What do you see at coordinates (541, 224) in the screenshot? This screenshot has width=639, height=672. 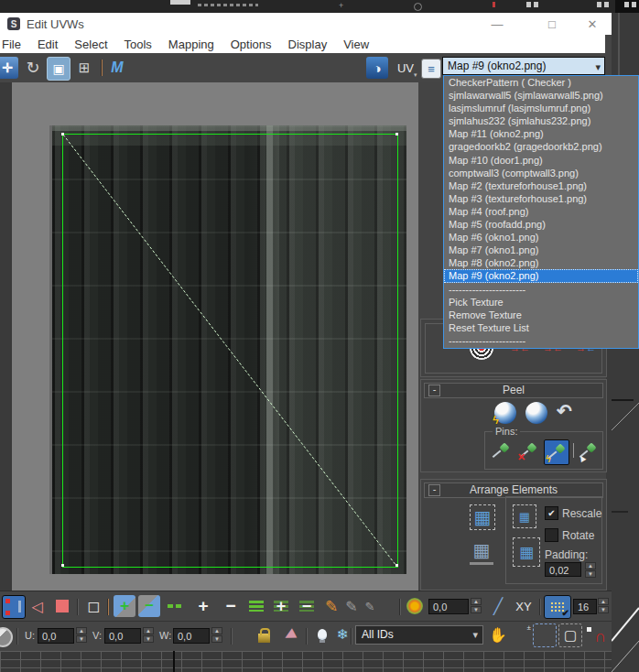 I see `dropdown-item: Map #5 (roofadd.png)` at bounding box center [541, 224].